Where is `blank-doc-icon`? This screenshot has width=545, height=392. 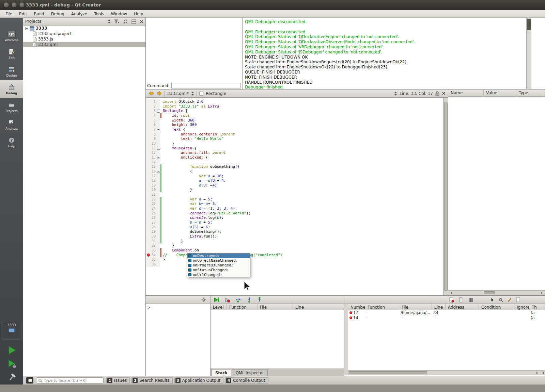
blank-doc-icon is located at coordinates (518, 300).